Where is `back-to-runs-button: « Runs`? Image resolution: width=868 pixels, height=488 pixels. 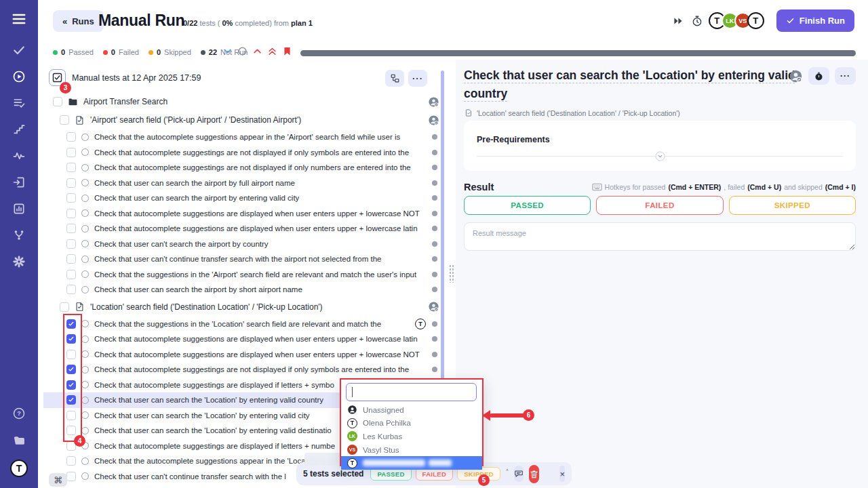
back-to-runs-button: « Runs is located at coordinates (79, 21).